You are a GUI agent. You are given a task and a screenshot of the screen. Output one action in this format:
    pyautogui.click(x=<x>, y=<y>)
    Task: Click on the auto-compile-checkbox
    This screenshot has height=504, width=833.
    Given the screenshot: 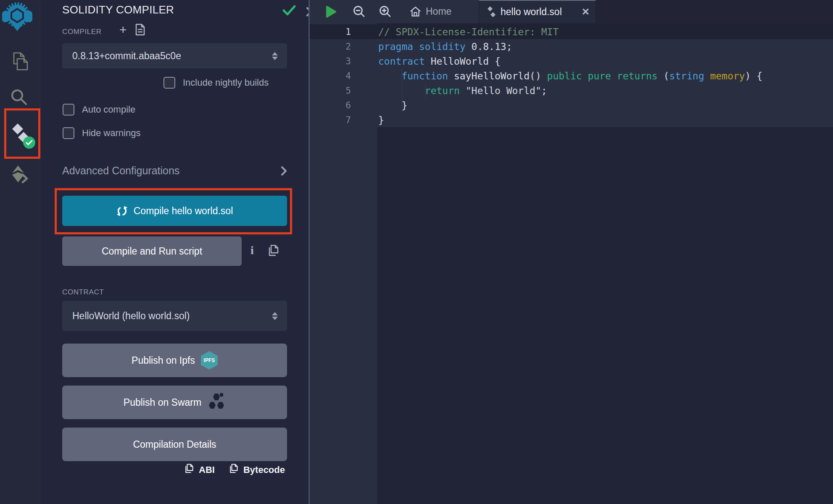 What is the action you would take?
    pyautogui.click(x=69, y=110)
    